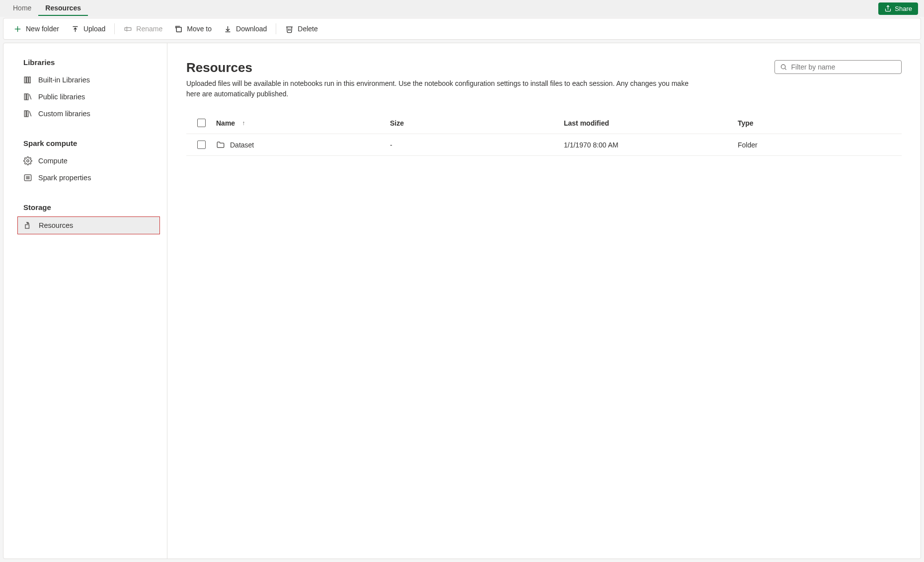 This screenshot has width=924, height=562. Describe the element at coordinates (544, 145) in the screenshot. I see `table-row: Dataset - 1/1/1970 8:00 AM Folder` at that location.